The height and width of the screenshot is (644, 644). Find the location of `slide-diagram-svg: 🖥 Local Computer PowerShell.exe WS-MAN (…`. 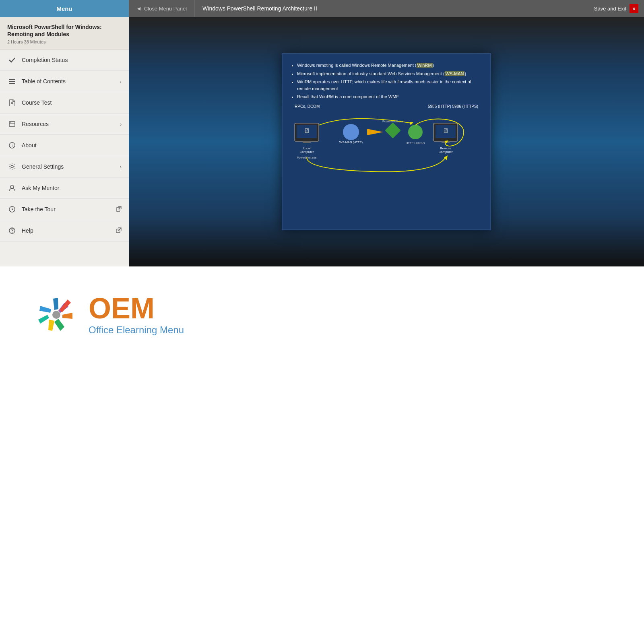

slide-diagram-svg: 🖥 Local Computer PowerShell.exe WS-MAN (… is located at coordinates (387, 143).